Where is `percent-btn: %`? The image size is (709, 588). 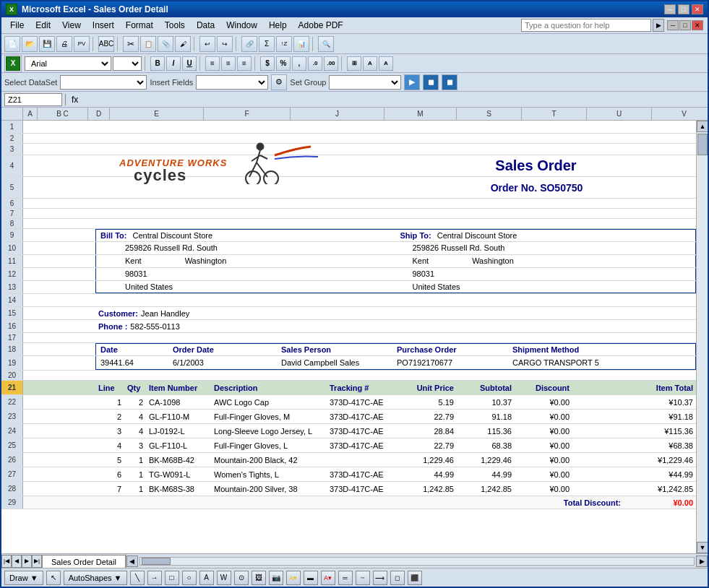
percent-btn: % is located at coordinates (283, 64).